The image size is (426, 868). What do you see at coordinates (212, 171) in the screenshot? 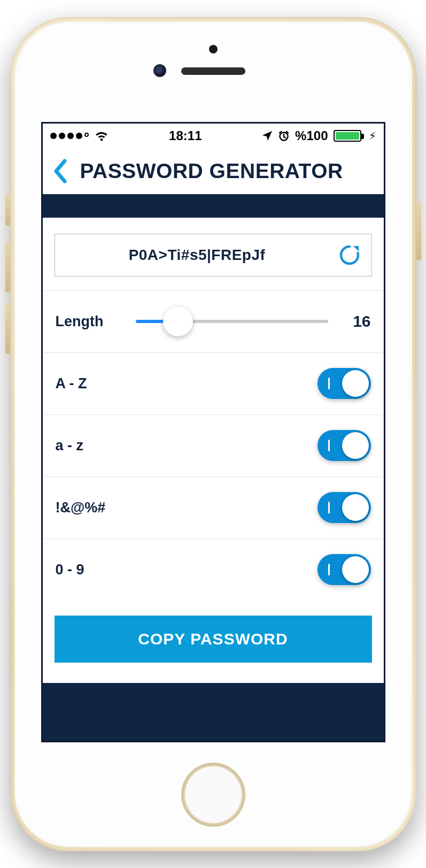
I see `page-title: PASSWORD GENERATOR` at bounding box center [212, 171].